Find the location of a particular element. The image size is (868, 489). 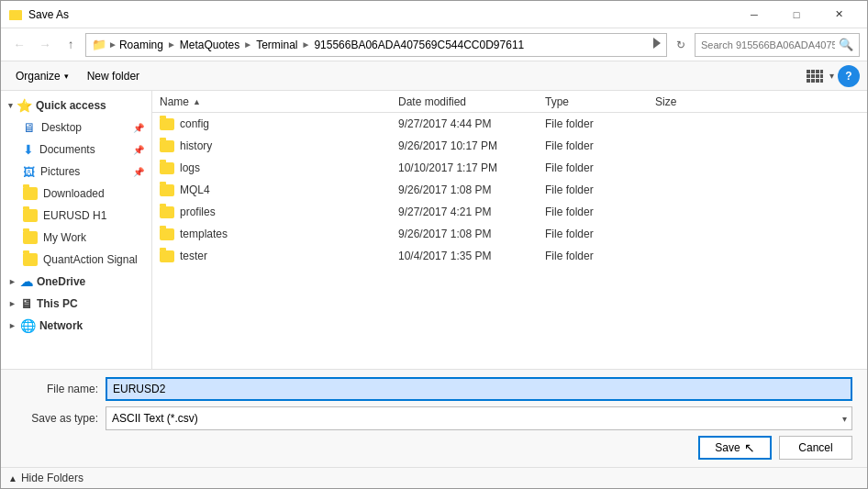

cancel-button: Cancel is located at coordinates (816, 448).